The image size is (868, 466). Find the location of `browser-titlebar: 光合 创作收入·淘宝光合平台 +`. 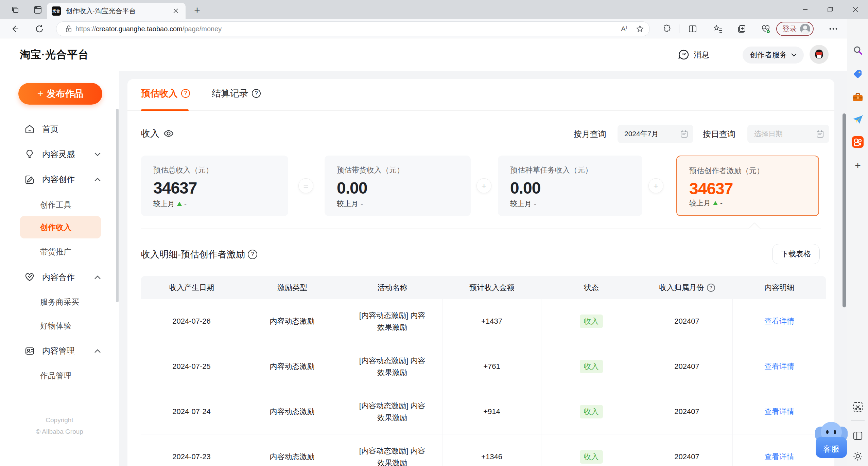

browser-titlebar: 光合 创作收入·淘宝光合平台 + is located at coordinates (434, 10).